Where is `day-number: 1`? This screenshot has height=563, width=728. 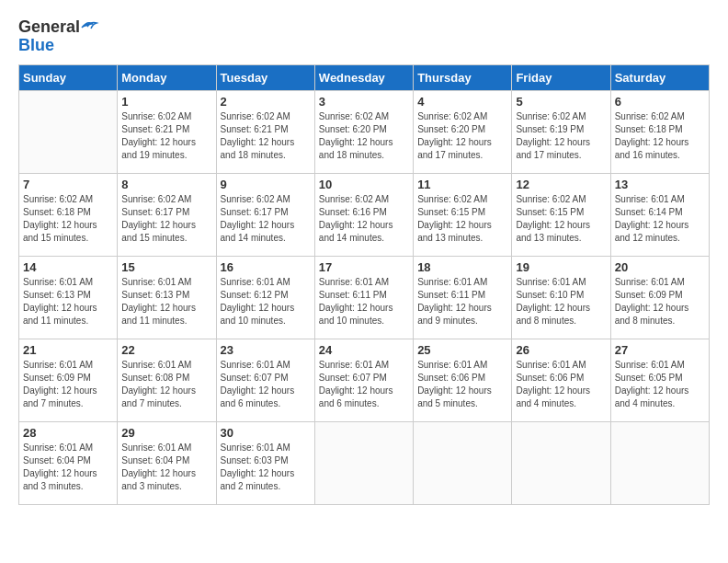 day-number: 1 is located at coordinates (166, 101).